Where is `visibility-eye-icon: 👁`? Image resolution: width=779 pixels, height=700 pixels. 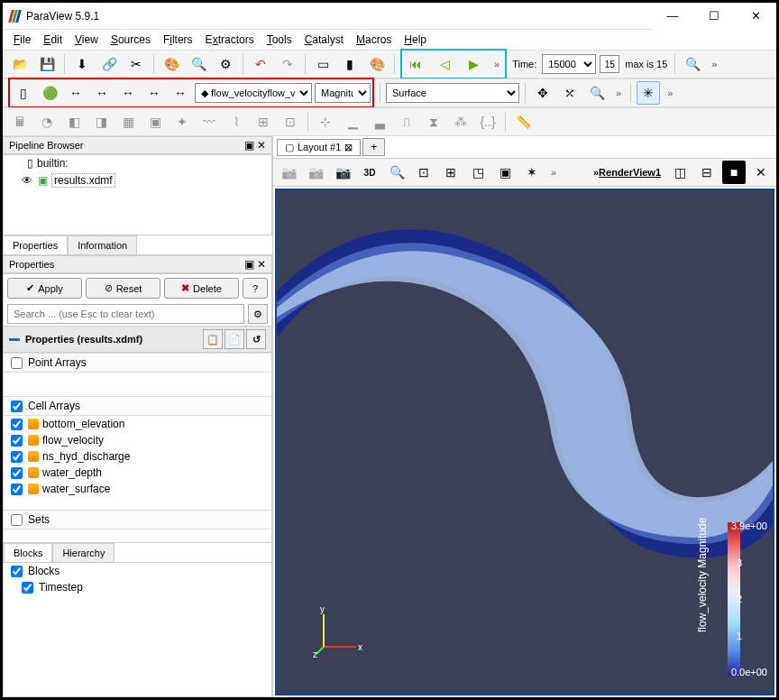 visibility-eye-icon: 👁 is located at coordinates (27, 180).